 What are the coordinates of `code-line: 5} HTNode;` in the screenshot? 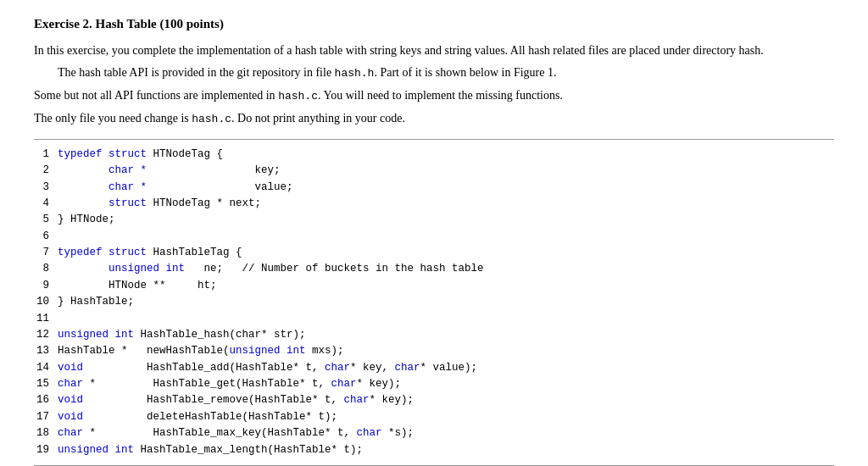 It's located at (434, 220).